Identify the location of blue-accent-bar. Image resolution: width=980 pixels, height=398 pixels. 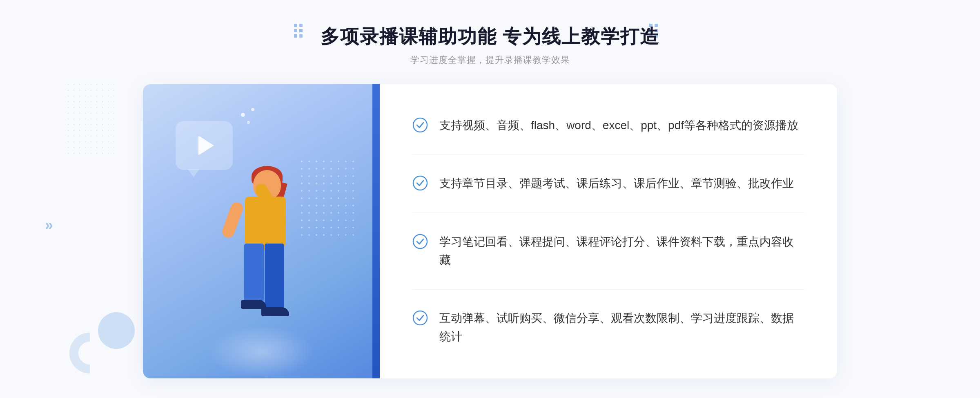
(376, 231).